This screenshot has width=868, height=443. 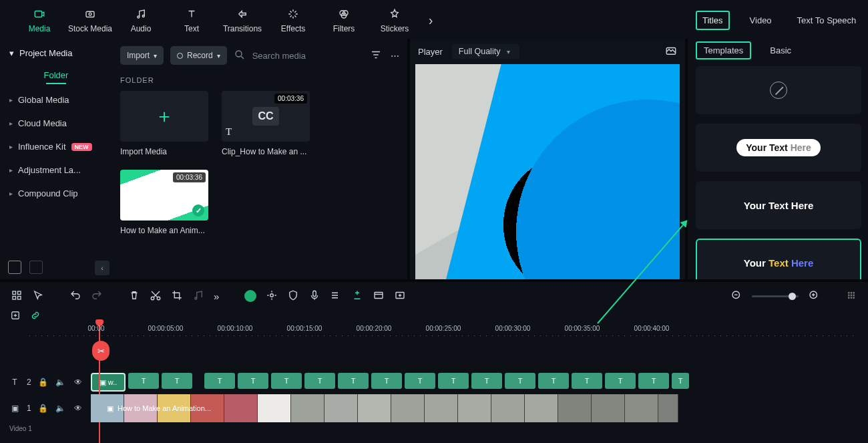 What do you see at coordinates (56, 147) in the screenshot?
I see `sidebar-item-influence: ▸Influence KitNEW` at bounding box center [56, 147].